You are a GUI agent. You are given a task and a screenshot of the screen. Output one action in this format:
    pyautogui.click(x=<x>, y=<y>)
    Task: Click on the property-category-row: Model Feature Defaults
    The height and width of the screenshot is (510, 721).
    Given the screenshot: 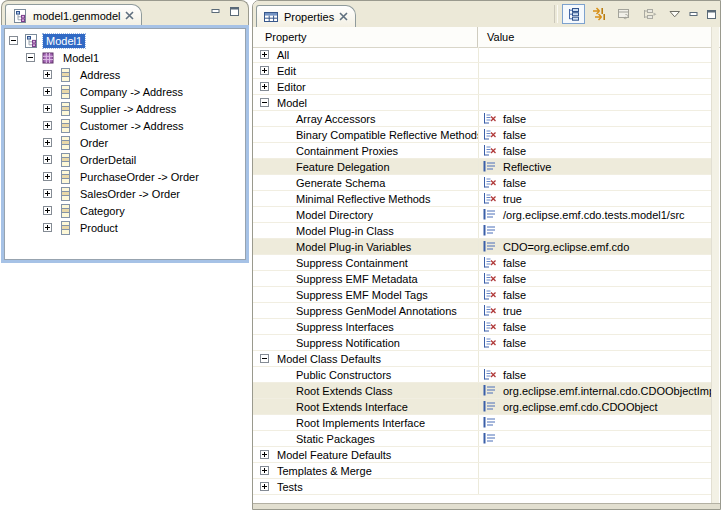 What is the action you would take?
    pyautogui.click(x=482, y=455)
    